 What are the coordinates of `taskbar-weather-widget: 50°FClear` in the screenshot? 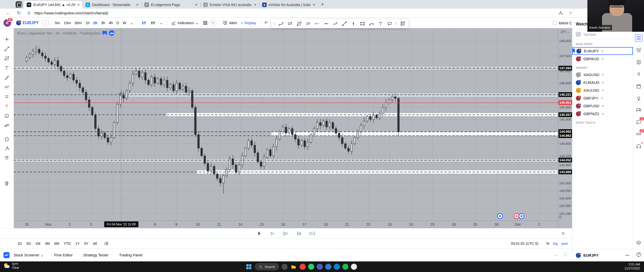 It's located at (12, 266).